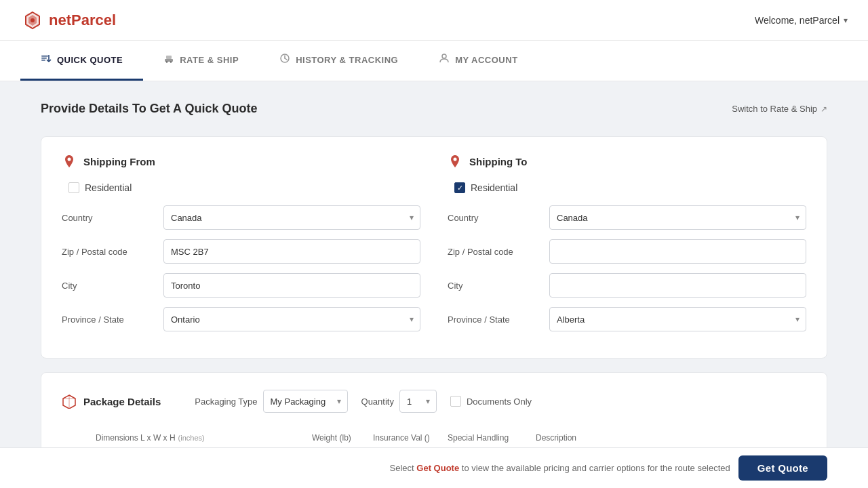  Describe the element at coordinates (201, 438) in the screenshot. I see `col-header-dimensions: Dimensions L x W x H (inches)` at that location.